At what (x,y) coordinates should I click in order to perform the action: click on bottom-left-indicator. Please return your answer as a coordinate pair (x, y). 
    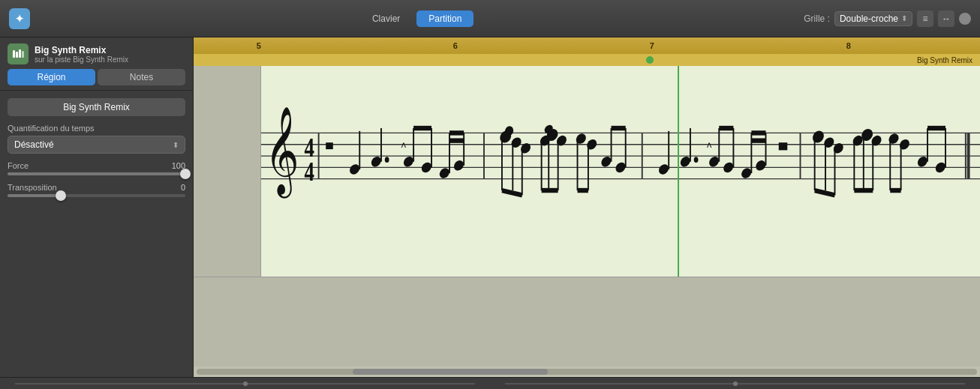
    Looking at the image, I should click on (245, 384).